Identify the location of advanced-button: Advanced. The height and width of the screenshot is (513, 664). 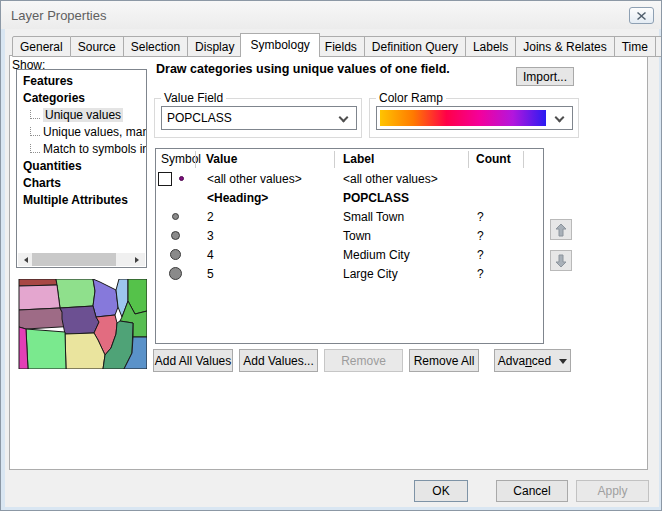
(532, 360).